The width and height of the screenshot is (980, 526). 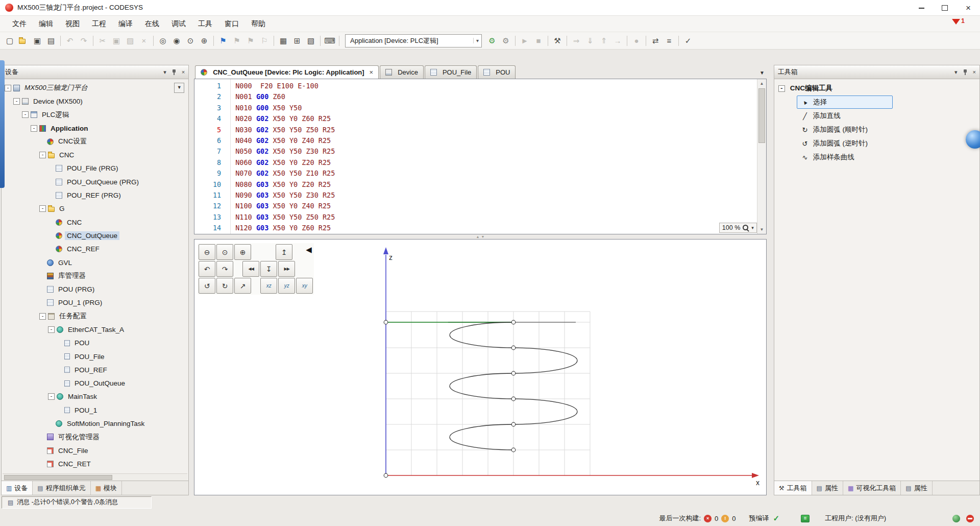 What do you see at coordinates (51, 41) in the screenshot?
I see `print-button: ▤` at bounding box center [51, 41].